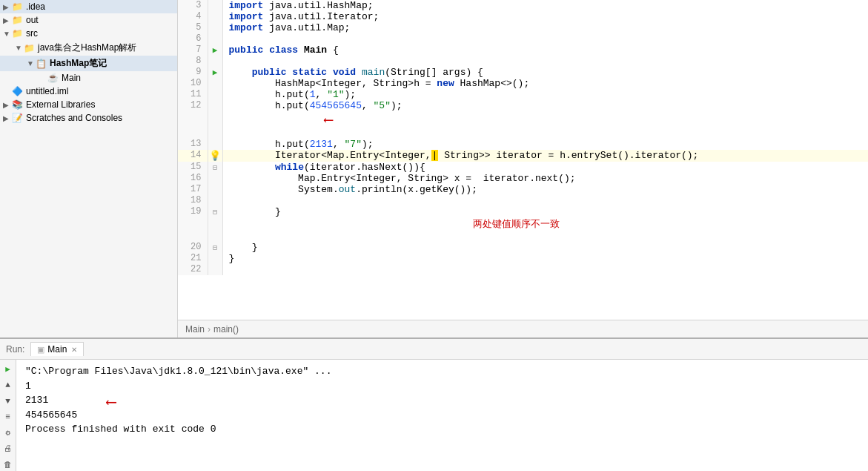  Describe the element at coordinates (89, 105) in the screenshot. I see `sidebar-item-external-libraries: ▶ 📚 External Libraries` at that location.